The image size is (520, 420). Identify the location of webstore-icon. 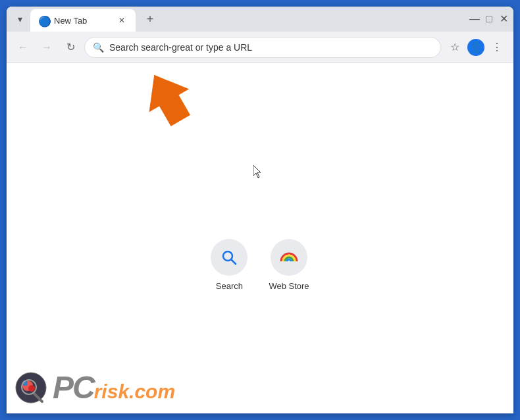
(289, 257).